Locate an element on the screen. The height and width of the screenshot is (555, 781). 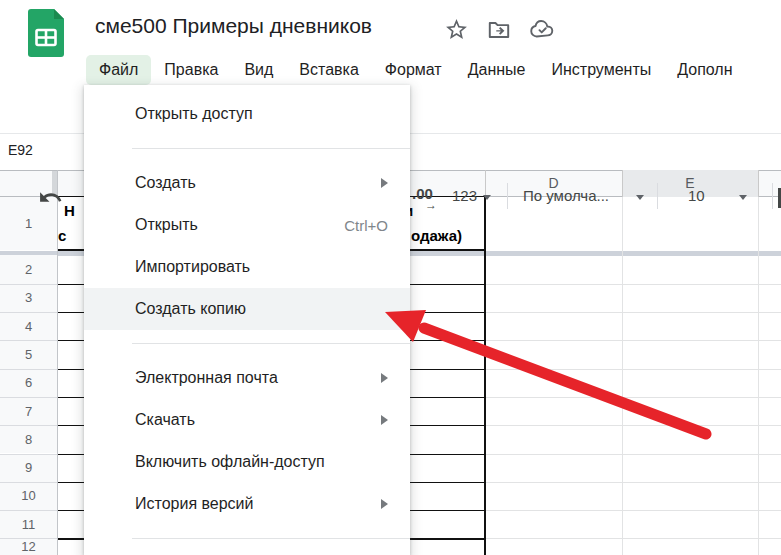
row-header-9: 9 is located at coordinates (28, 468).